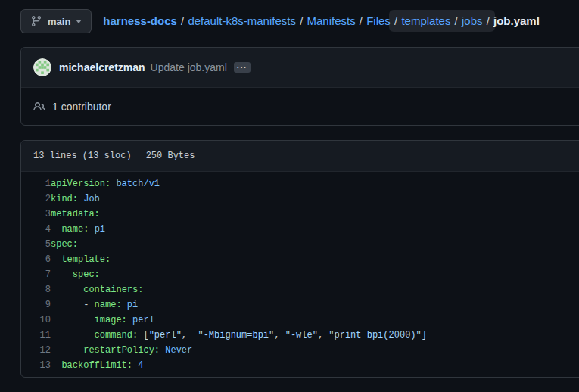 This screenshot has width=579, height=392. I want to click on code-line-content: containers:, so click(239, 290).